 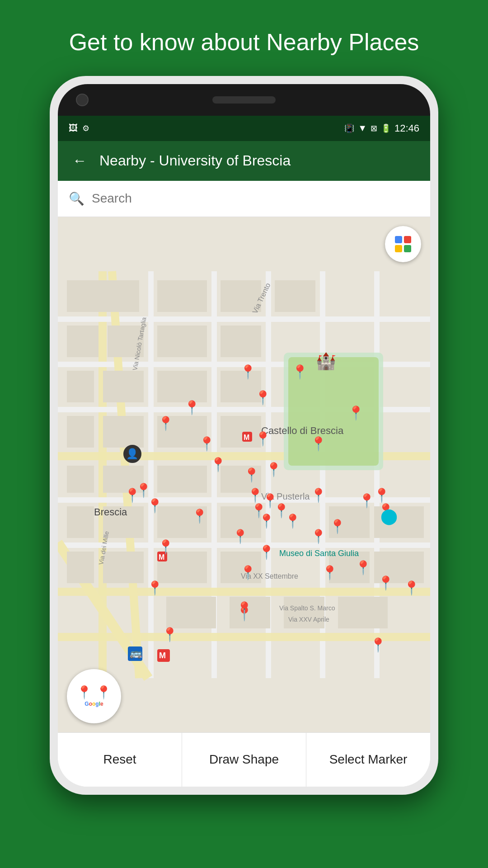 What do you see at coordinates (119, 760) in the screenshot?
I see `reset-label: Reset` at bounding box center [119, 760].